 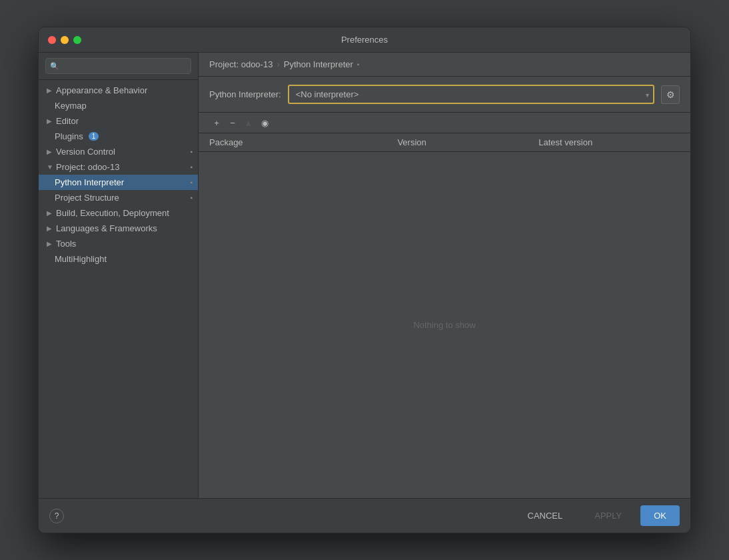 I want to click on sidebar-item-keymap: Keymap, so click(x=119, y=105).